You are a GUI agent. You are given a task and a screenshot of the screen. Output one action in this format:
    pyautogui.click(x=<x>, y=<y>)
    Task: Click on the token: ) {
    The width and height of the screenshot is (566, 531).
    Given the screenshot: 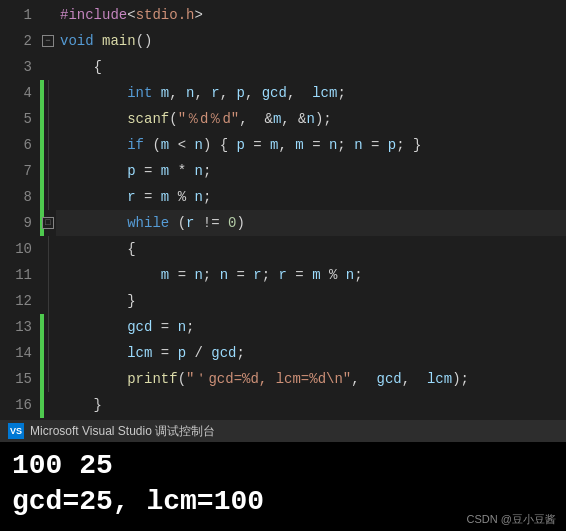 What is the action you would take?
    pyautogui.click(x=220, y=145)
    